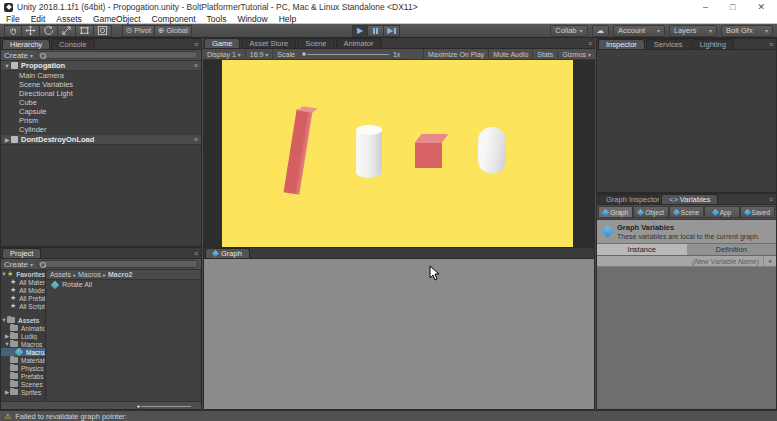  I want to click on menu-edit: Edit, so click(38, 19).